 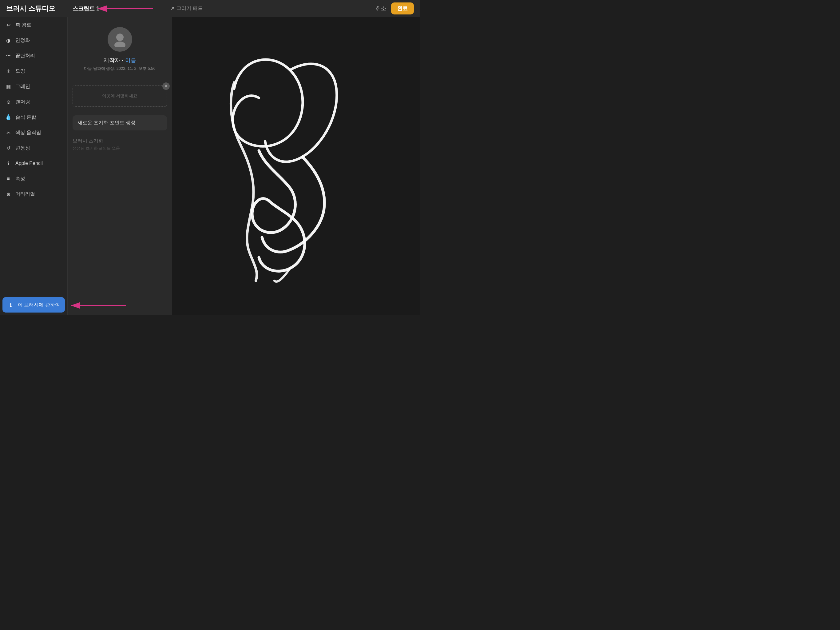 What do you see at coordinates (8, 55) in the screenshot?
I see `tip-finish-icon: 〜` at bounding box center [8, 55].